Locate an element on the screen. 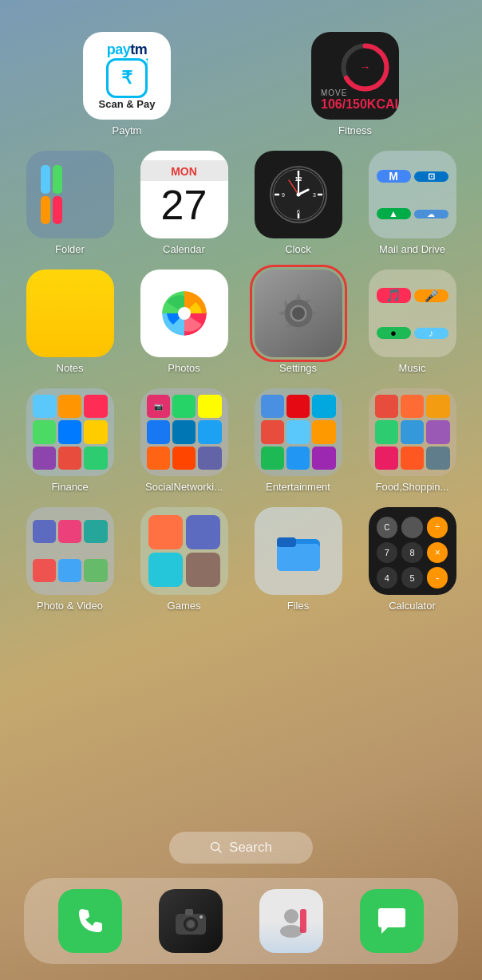 This screenshot has width=482, height=980. paytm-scan-pay: Scan & Pay is located at coordinates (128, 104).